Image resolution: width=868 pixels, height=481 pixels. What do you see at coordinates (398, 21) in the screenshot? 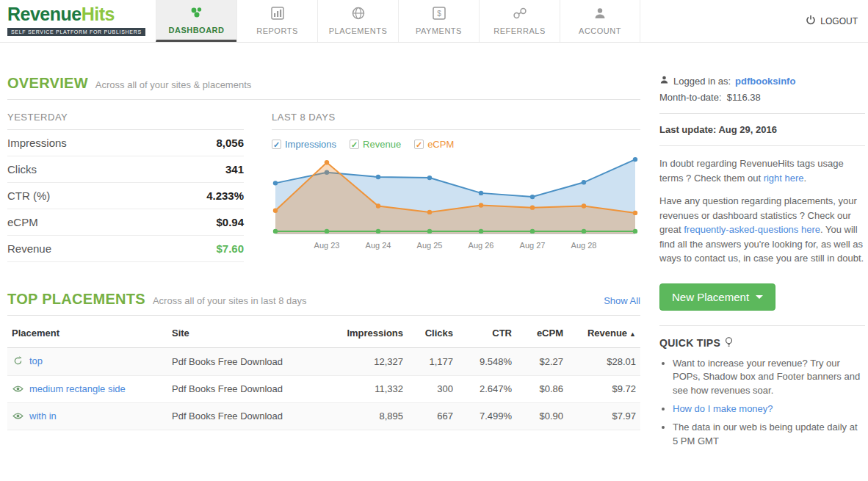
I see `main-nav: DASHBOARD REPORTS PLACEMENTS $ PAYMENTS …` at bounding box center [398, 21].